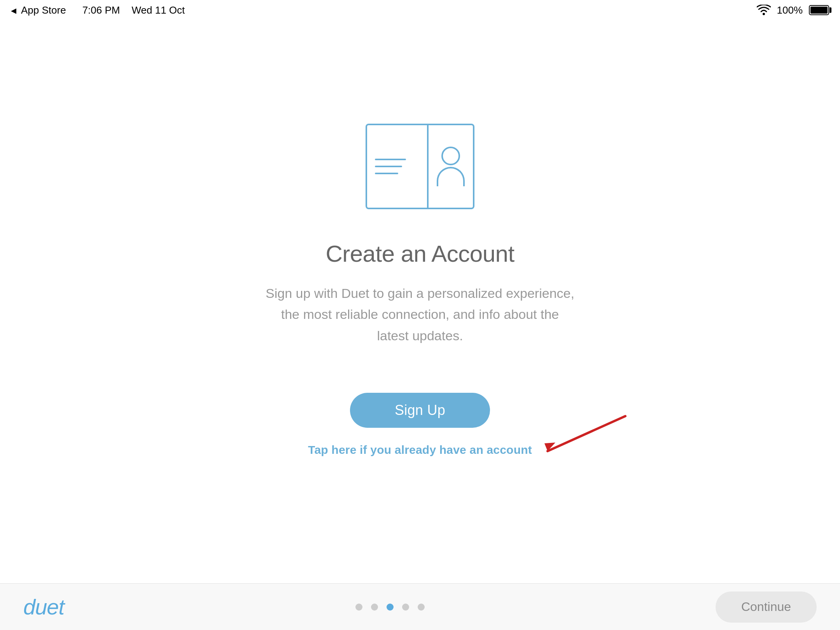 The width and height of the screenshot is (840, 630). I want to click on battery-icon, so click(819, 10).